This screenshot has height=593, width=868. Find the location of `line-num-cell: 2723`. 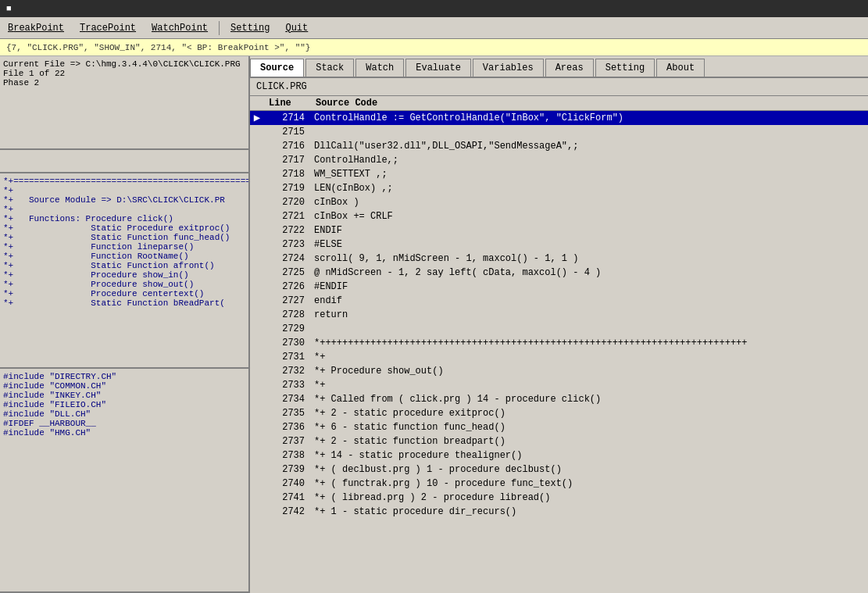

line-num-cell: 2723 is located at coordinates (288, 245).